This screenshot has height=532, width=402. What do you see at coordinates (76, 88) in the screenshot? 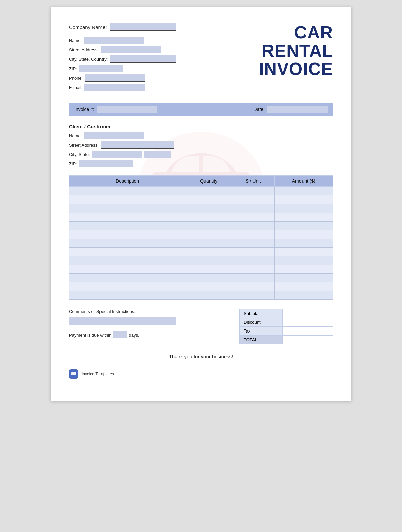
I see `email-label: E-mail:` at bounding box center [76, 88].